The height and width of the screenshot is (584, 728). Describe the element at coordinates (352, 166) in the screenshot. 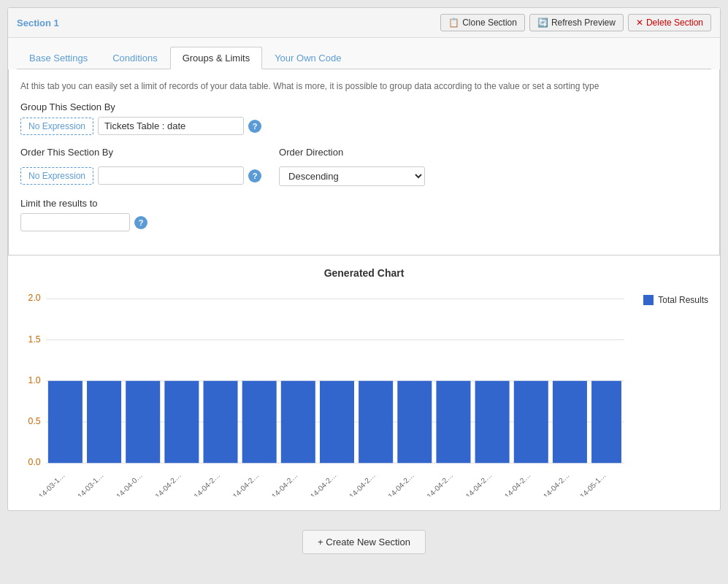

I see `order-direction-section: Order Direction Descending Ascending` at that location.